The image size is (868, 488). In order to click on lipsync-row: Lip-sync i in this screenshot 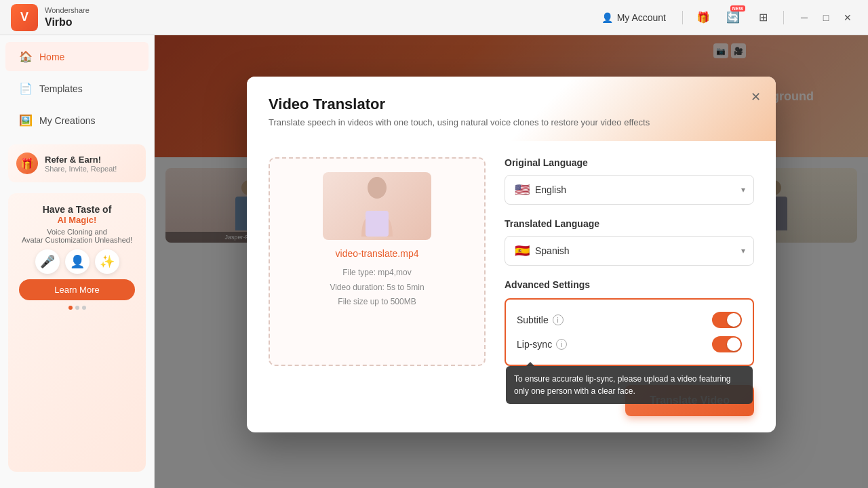, I will do `click(629, 344)`.